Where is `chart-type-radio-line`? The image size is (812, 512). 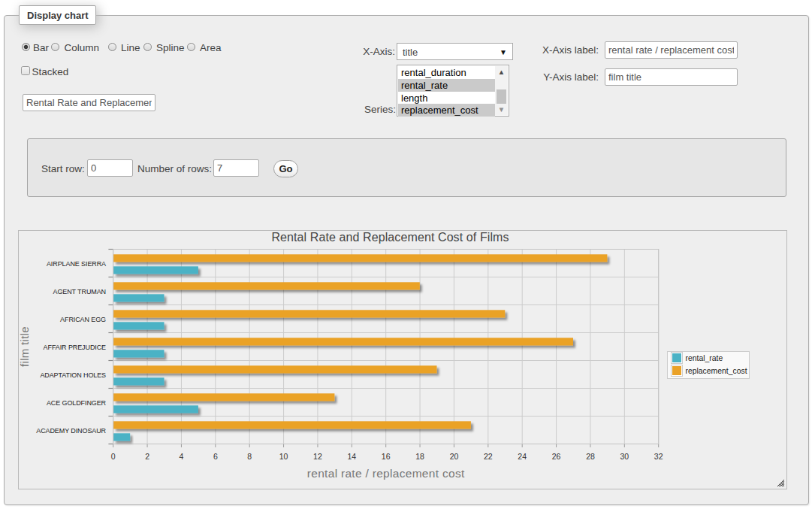
chart-type-radio-line is located at coordinates (113, 47).